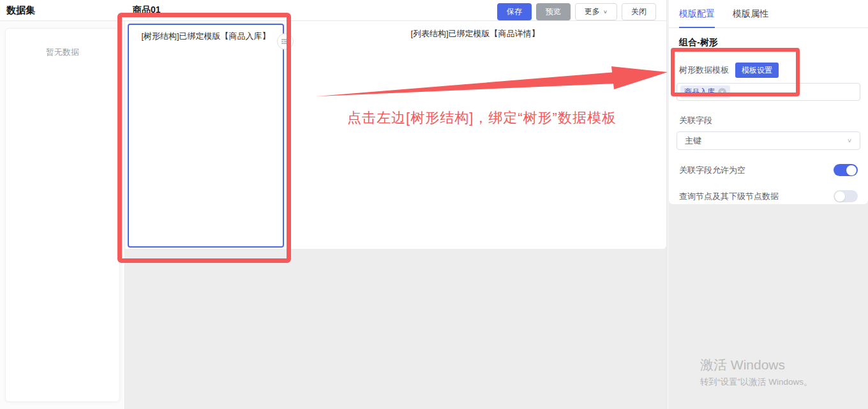  Describe the element at coordinates (768, 63) in the screenshot. I see `tree-template-row: 树形数据模板 模板设置` at that location.